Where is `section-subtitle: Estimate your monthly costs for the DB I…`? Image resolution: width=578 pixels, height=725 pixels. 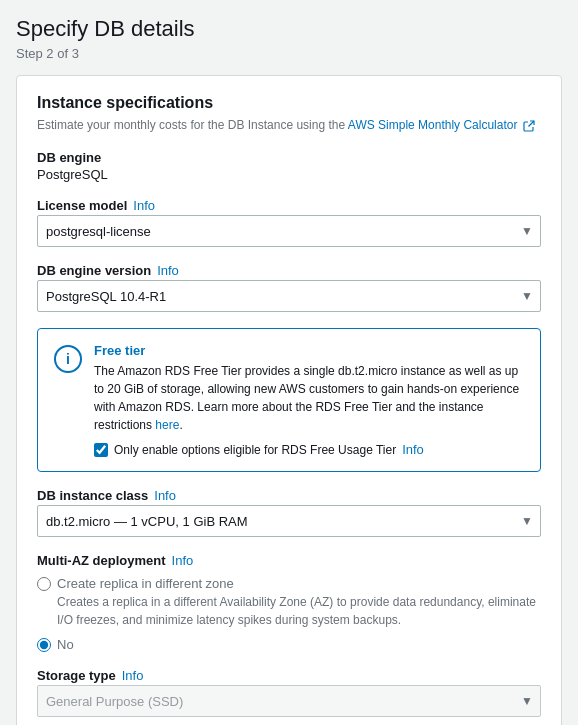
section-subtitle: Estimate your monthly costs for the DB I… is located at coordinates (289, 125).